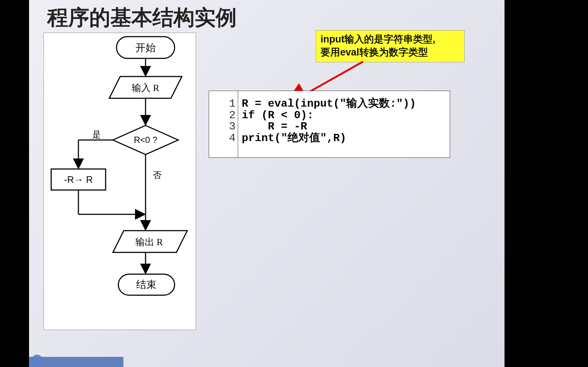 This screenshot has width=588, height=367. I want to click on flow-process-label: -R→ R, so click(78, 180).